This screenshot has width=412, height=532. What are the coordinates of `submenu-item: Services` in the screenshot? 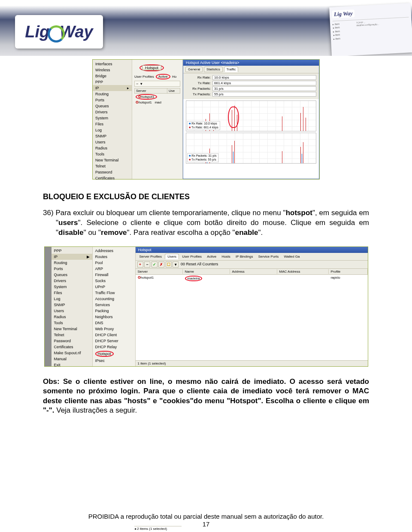 It's located at (114, 305).